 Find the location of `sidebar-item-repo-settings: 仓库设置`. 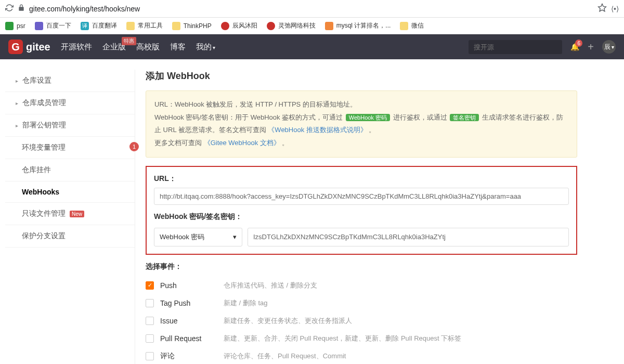

sidebar-item-repo-settings: 仓库设置 is located at coordinates (70, 81).